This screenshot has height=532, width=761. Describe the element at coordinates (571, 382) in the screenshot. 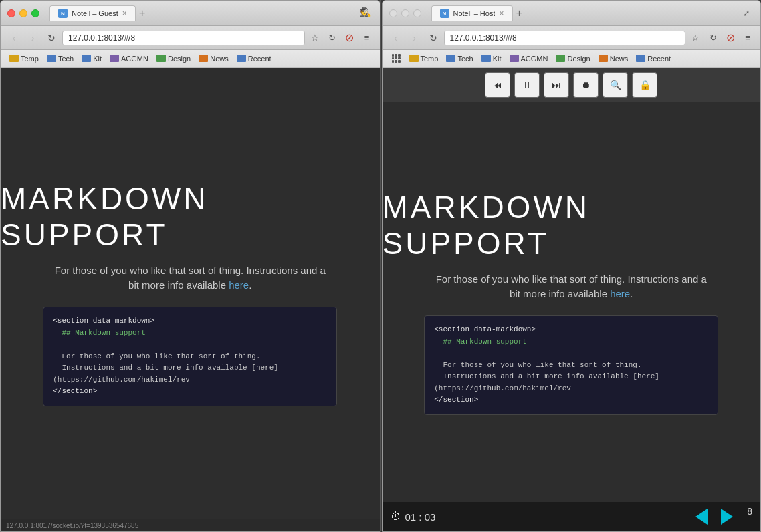

I see `host-code-line-5: Instructions and a bit more info availab…` at that location.